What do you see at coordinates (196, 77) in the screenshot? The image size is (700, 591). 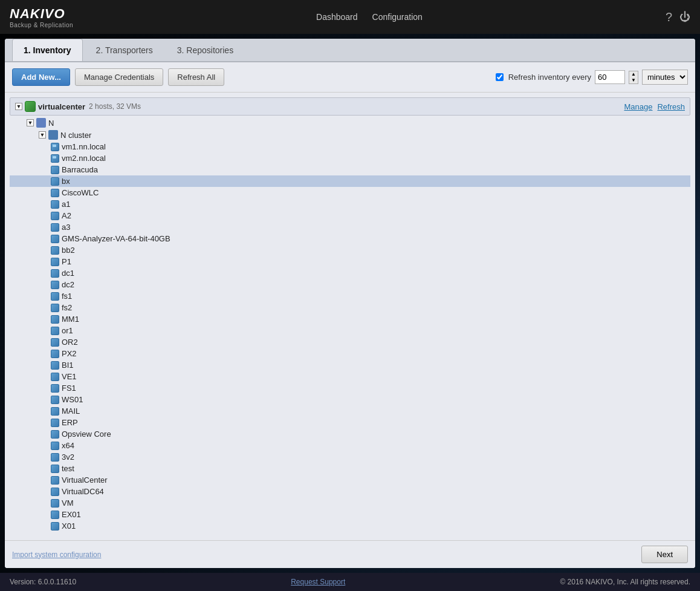 I see `refresh-all-button: Refresh All` at bounding box center [196, 77].